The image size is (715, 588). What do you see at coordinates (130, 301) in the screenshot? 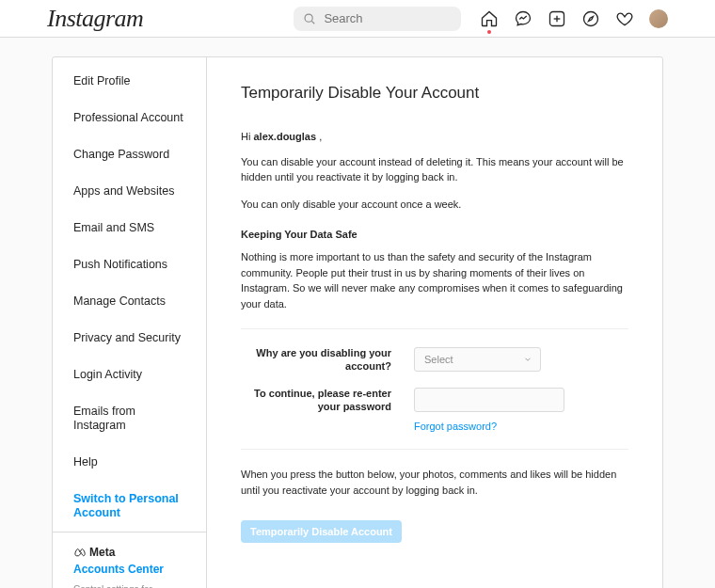
I see `sidebar-item-manage-contacts: Manage Contacts` at bounding box center [130, 301].